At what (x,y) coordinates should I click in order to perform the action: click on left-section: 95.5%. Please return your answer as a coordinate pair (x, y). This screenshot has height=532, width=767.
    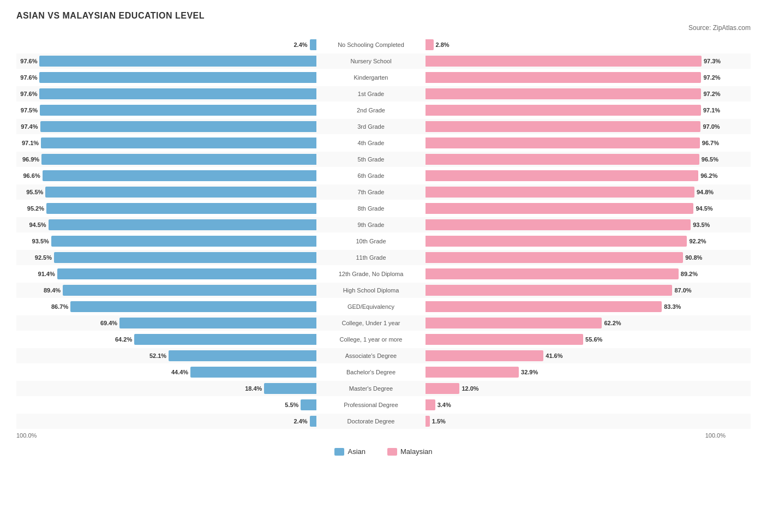
    Looking at the image, I should click on (166, 192).